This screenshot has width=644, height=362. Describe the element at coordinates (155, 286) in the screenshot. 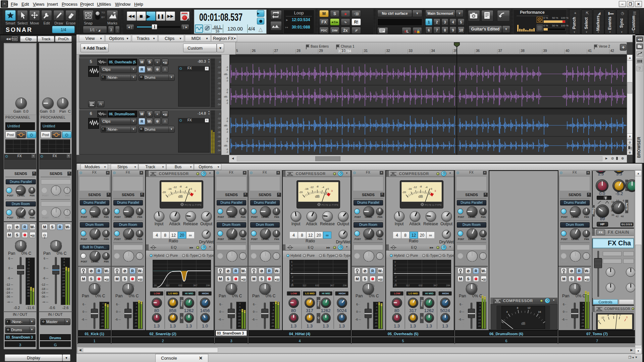

I see `svg-text: 20` at that location.